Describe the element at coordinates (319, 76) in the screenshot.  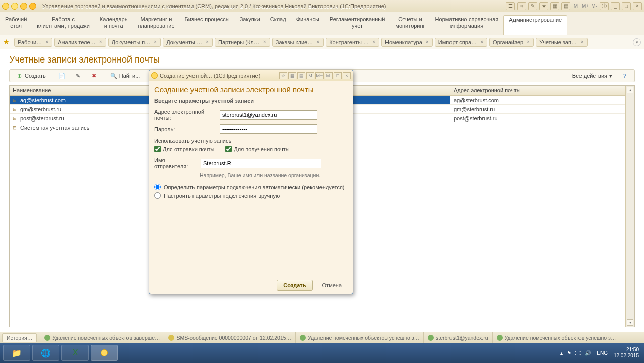
I see `dialog-m-plus-icon: M+` at that location.